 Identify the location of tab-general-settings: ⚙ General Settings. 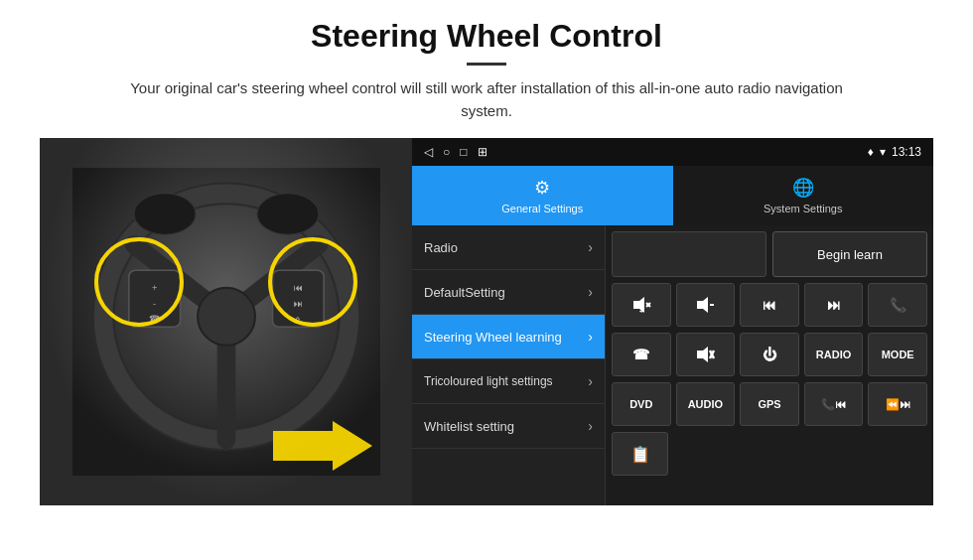
(542, 196).